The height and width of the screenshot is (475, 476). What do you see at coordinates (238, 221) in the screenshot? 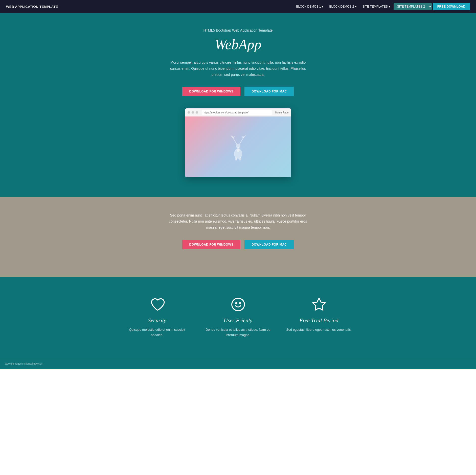
I see `gray-section-text: Sed porta enim nunc, at efficitur lectus…` at bounding box center [238, 221].